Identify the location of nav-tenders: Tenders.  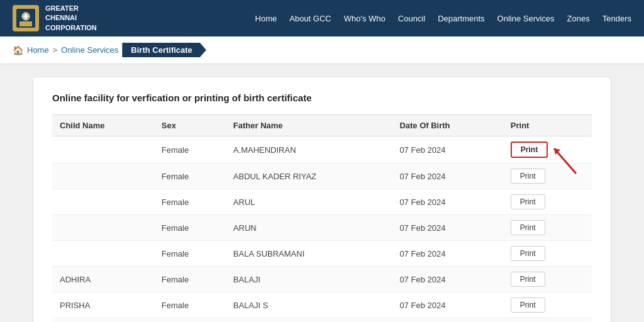
(617, 19).